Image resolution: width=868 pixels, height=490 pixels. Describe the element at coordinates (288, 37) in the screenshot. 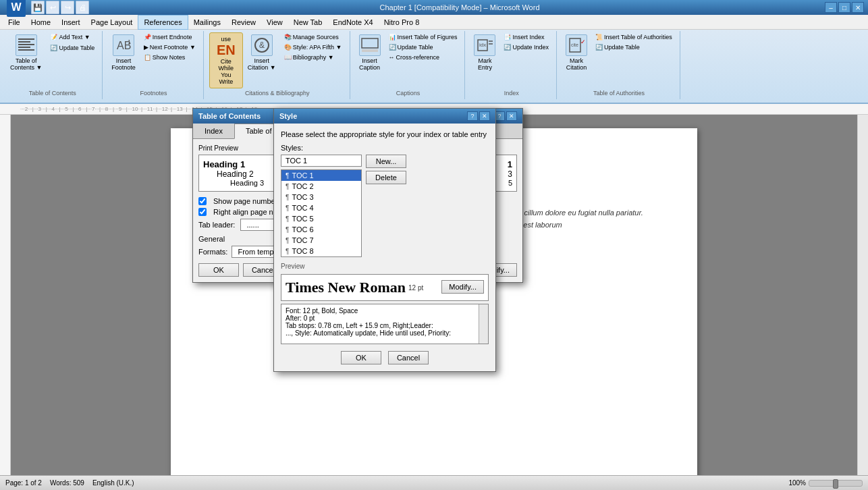

I see `manage-sources-icon: 📚` at that location.